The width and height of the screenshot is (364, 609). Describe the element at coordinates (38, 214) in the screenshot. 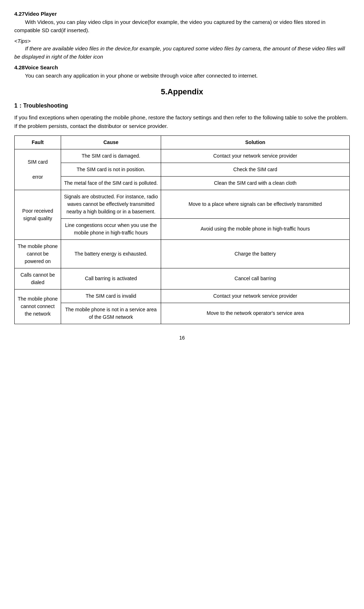

I see `fault-poor-signal: Poor received signal quality` at that location.